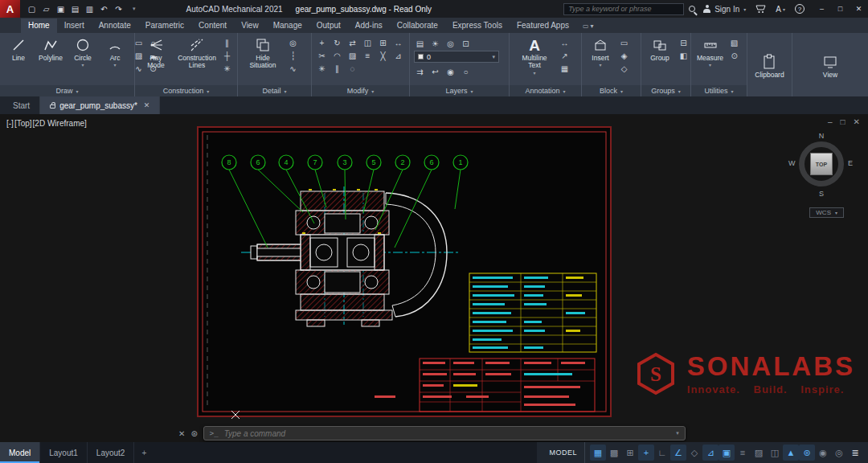 This screenshot has width=868, height=463. Describe the element at coordinates (660, 49) in the screenshot. I see `group-button: Group` at that location.